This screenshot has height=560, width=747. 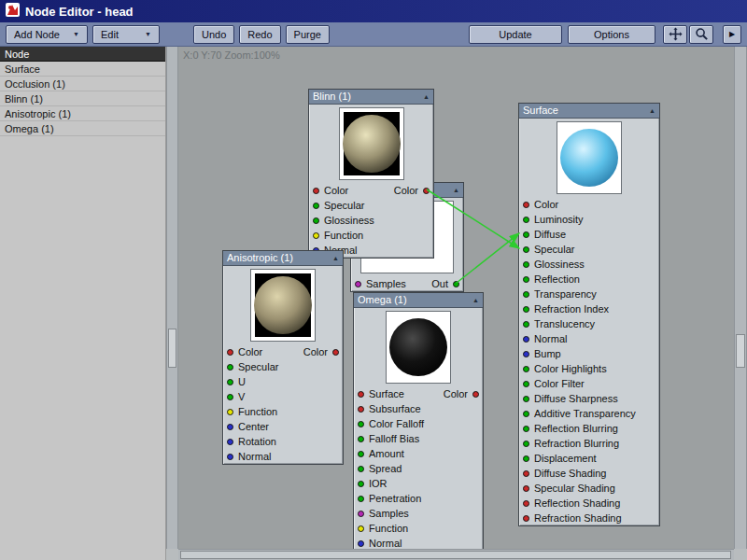 I want to click on port-label: Color, so click(x=336, y=190).